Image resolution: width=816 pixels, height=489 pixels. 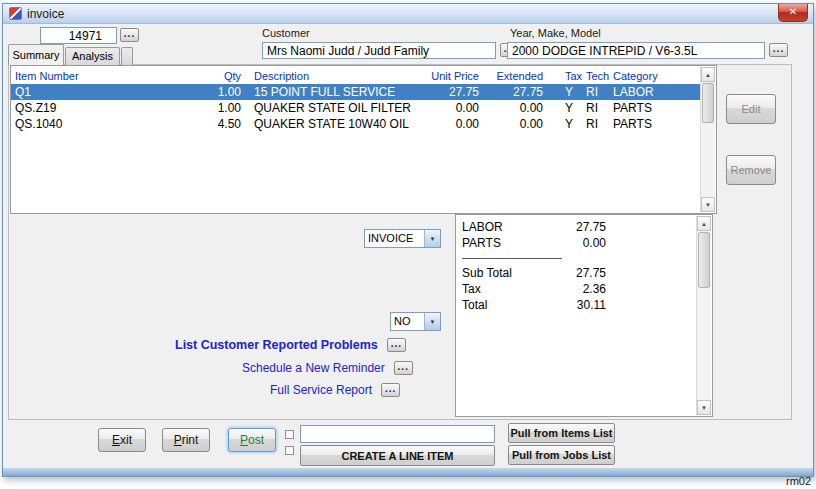 I want to click on column-header: Category, so click(x=656, y=75).